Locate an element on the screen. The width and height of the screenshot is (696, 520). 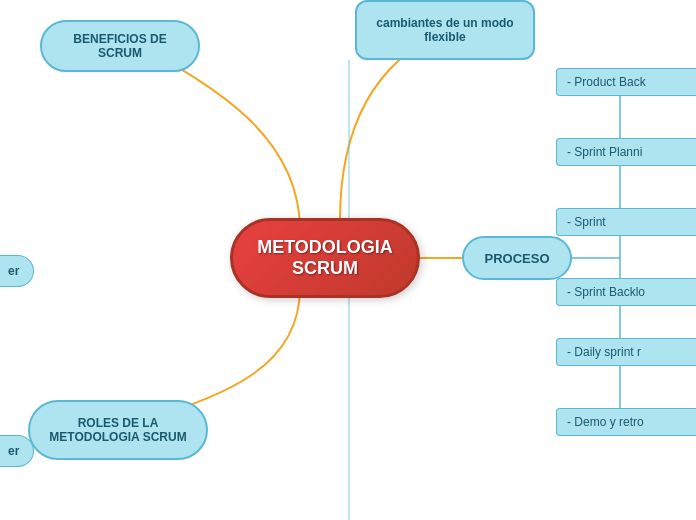
left-partial-2: er is located at coordinates (17, 451).